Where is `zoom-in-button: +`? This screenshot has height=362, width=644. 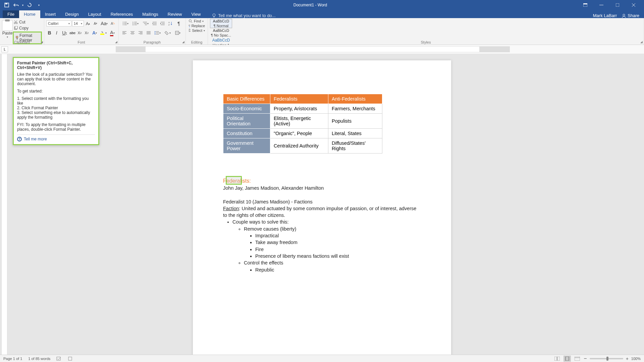
zoom-in-button: + is located at coordinates (627, 359).